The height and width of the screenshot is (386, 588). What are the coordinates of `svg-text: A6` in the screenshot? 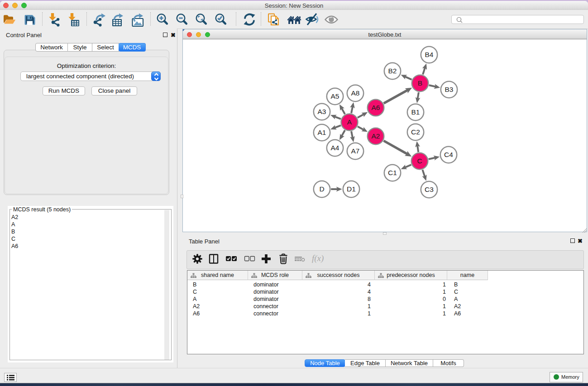 It's located at (376, 108).